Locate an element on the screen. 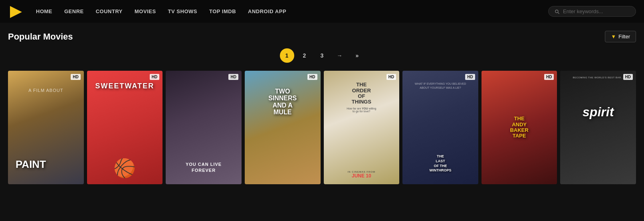  logo is located at coordinates (16, 12).